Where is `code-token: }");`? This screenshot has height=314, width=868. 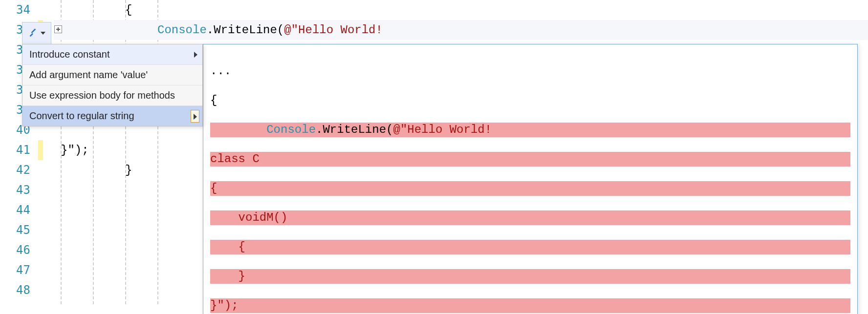
code-token: }"); is located at coordinates (75, 150).